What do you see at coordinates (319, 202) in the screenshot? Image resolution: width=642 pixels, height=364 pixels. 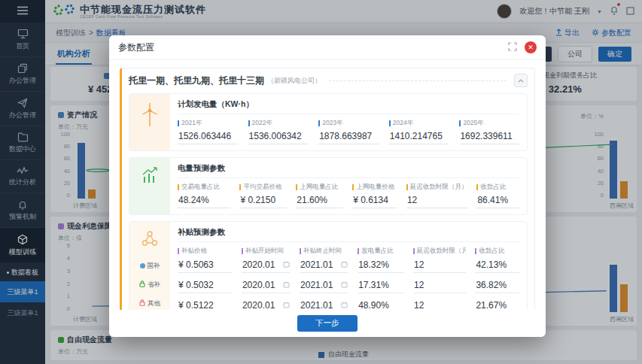 I see `value-input: 21.60%` at bounding box center [319, 202].